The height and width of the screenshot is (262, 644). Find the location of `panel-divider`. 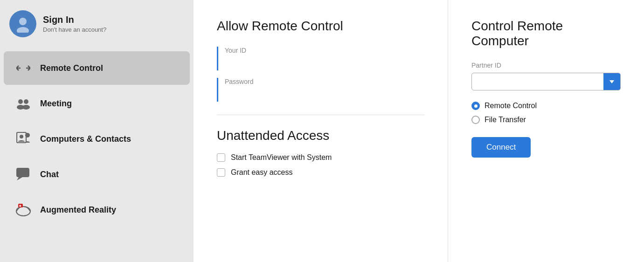

panel-divider is located at coordinates (321, 115).